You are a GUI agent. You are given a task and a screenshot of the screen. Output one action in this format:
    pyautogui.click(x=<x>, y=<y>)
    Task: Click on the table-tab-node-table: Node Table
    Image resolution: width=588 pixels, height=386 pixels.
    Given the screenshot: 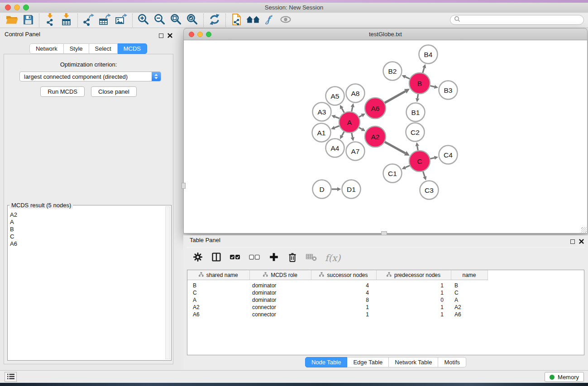 What is the action you would take?
    pyautogui.click(x=326, y=362)
    